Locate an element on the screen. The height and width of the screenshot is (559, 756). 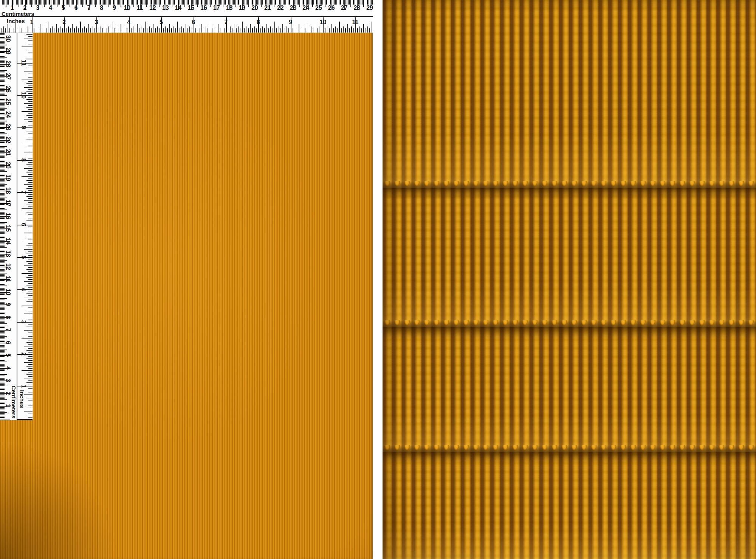
cm-number: 5 is located at coordinates (64, 8).